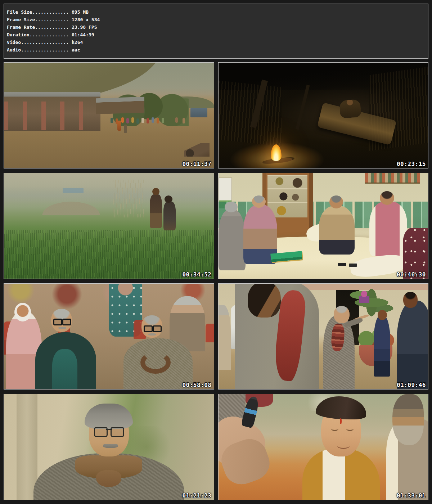 The height and width of the screenshot is (504, 432). I want to click on info-label: Duration, so click(18, 35).